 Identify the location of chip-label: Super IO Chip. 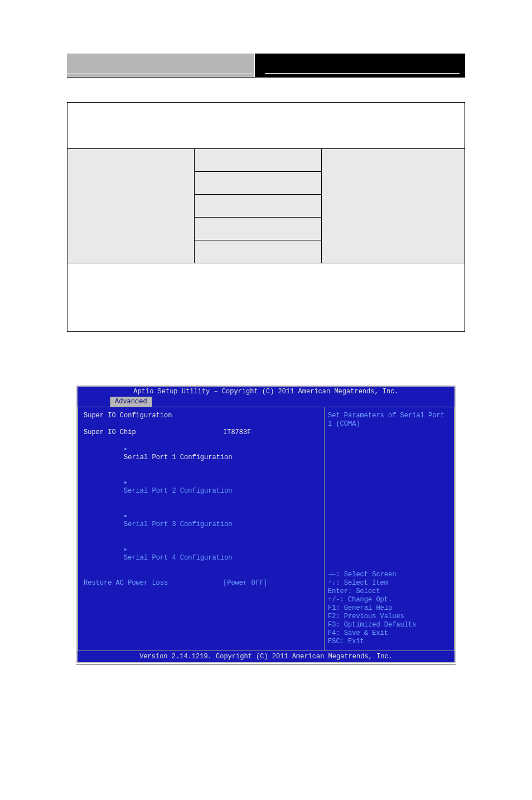
(153, 433).